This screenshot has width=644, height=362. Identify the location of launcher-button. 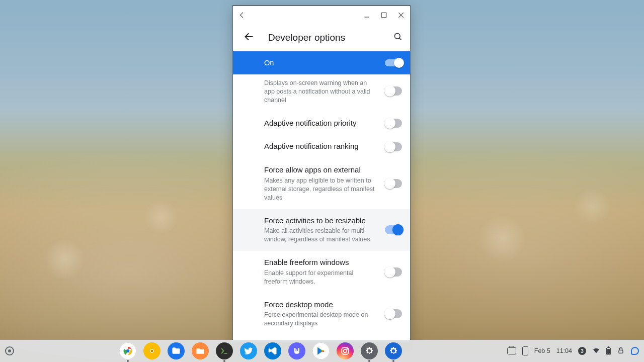
(10, 351).